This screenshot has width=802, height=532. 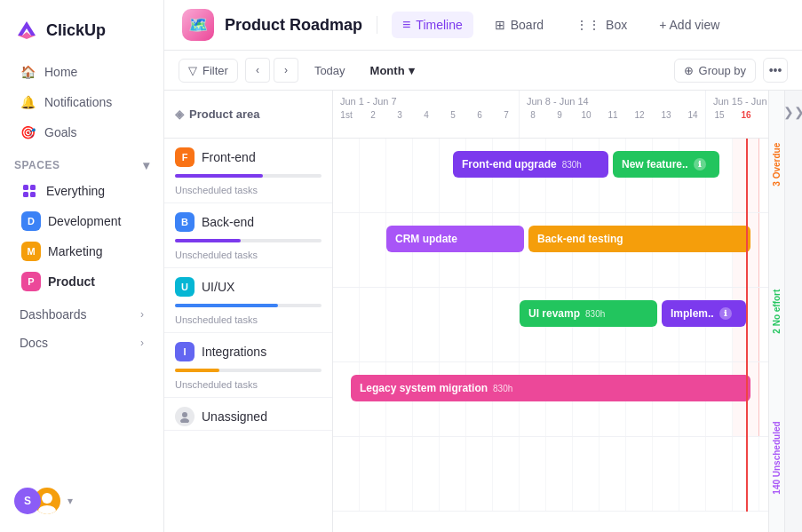 I want to click on right-label-0: 3 Overdue, so click(x=776, y=164).